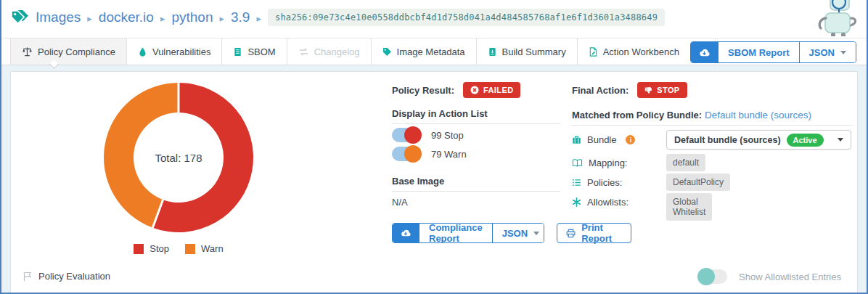 Image resolution: width=868 pixels, height=294 pixels. What do you see at coordinates (758, 115) in the screenshot?
I see `matched-bundle-link: Default bundle (sources)` at bounding box center [758, 115].